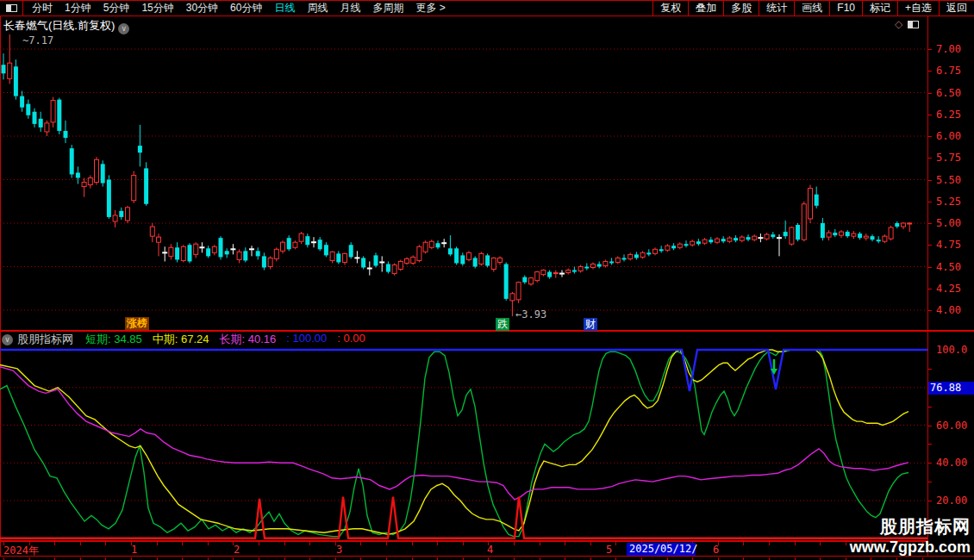  I want to click on indicator-value-pair: 短期: 34.85, so click(114, 339).